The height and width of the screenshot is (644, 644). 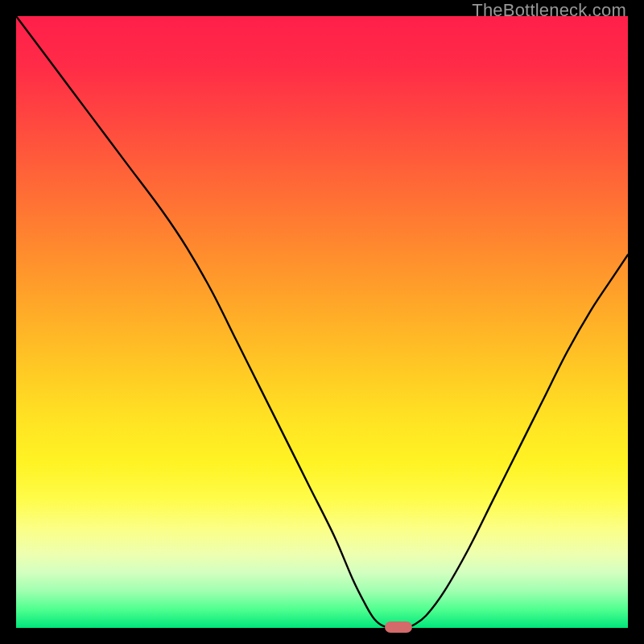 I want to click on optimal-point-marker, so click(x=398, y=627).